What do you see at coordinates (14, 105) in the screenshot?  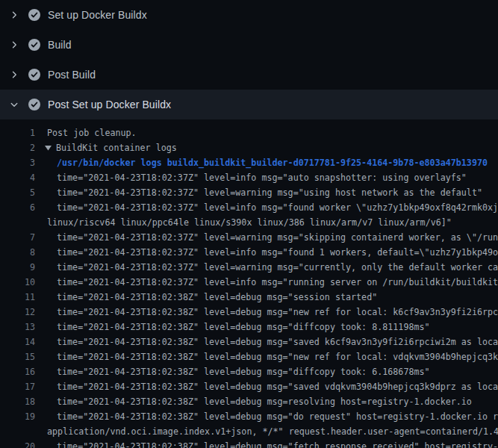 I see `chevron-down-icon` at bounding box center [14, 105].